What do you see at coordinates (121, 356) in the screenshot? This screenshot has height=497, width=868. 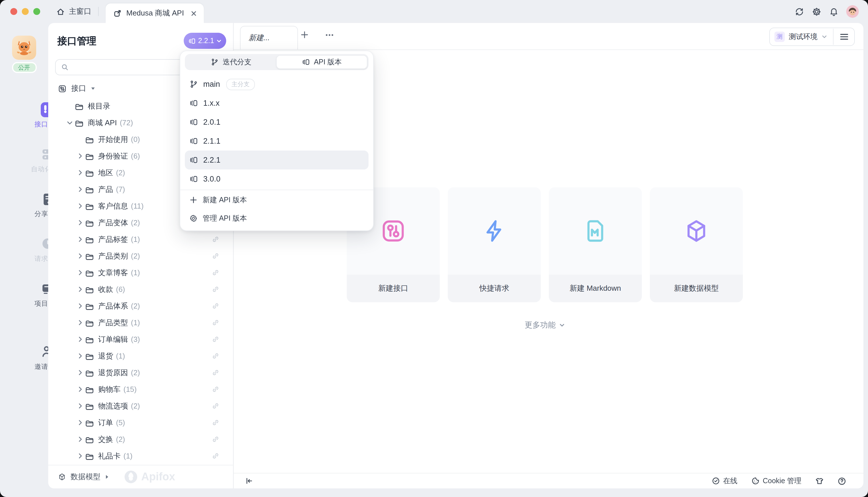 I see `folder-count: (1)` at bounding box center [121, 356].